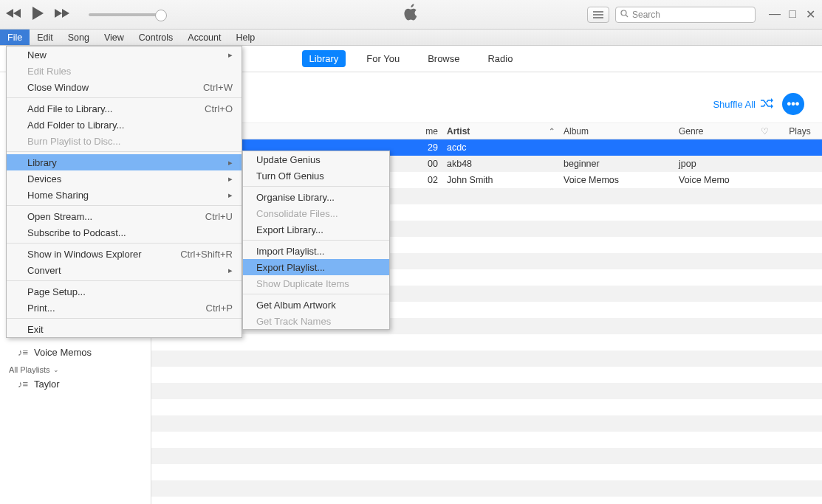 This screenshot has width=822, height=504. I want to click on play-icon, so click(38, 15).